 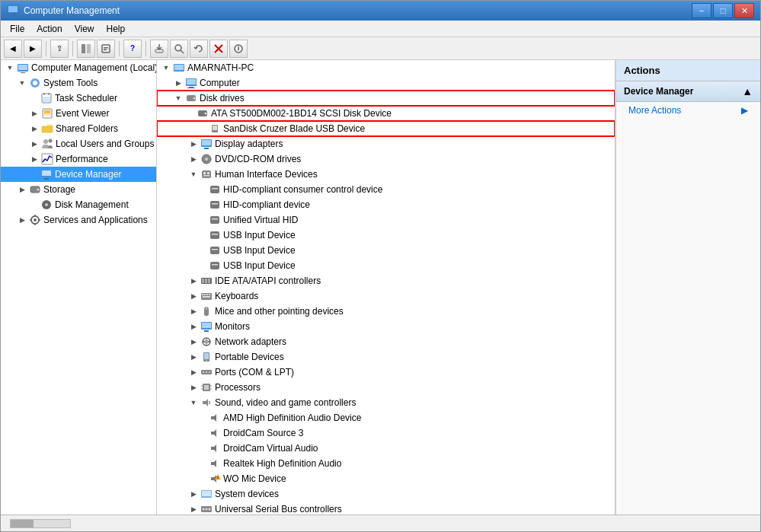 I want to click on mid-portable: ▶ Portable Devices, so click(x=385, y=357).